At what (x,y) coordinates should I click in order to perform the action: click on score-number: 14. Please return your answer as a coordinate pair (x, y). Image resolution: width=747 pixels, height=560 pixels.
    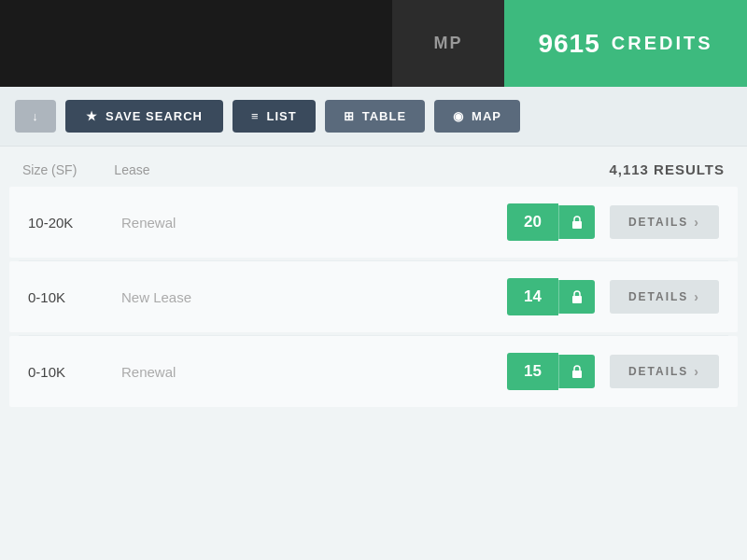
    Looking at the image, I should click on (532, 297).